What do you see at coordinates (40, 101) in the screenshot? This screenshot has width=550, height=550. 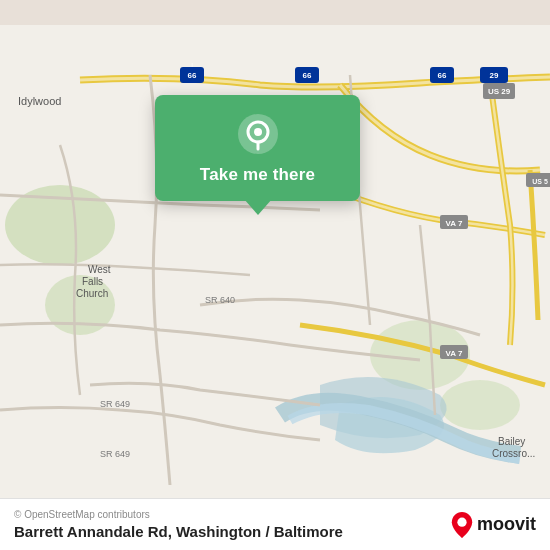 I see `svg-text: Idylwood` at bounding box center [40, 101].